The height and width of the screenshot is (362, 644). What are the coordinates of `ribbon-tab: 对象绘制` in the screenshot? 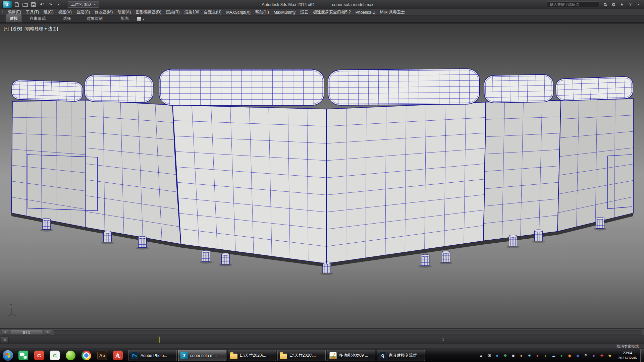 It's located at (95, 19).